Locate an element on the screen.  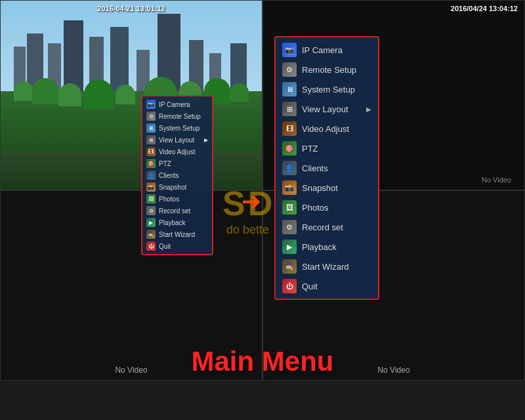
view-layout-icon-small: ⊞ is located at coordinates (151, 140).